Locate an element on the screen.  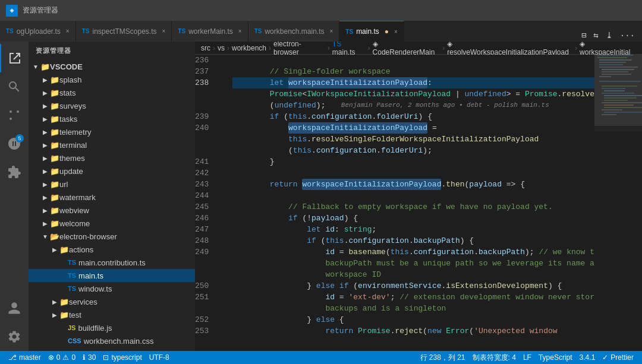
tree-item-url: ▶ 📁 url is located at coordinates (112, 184).